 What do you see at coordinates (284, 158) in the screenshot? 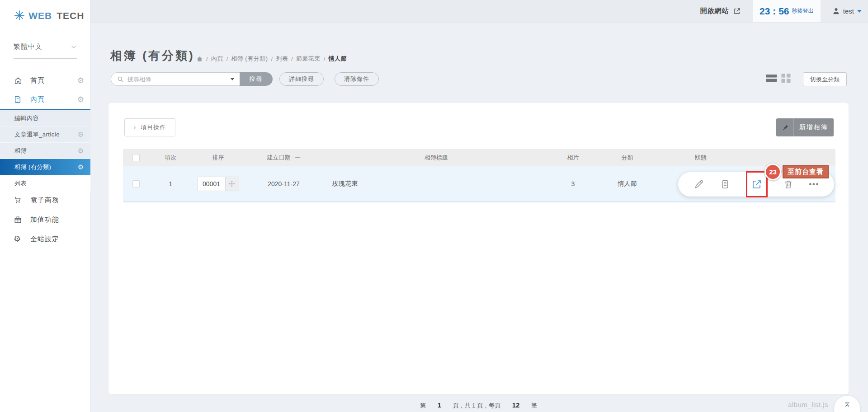
I see `column-header-date: 建立日期 一` at bounding box center [284, 158].